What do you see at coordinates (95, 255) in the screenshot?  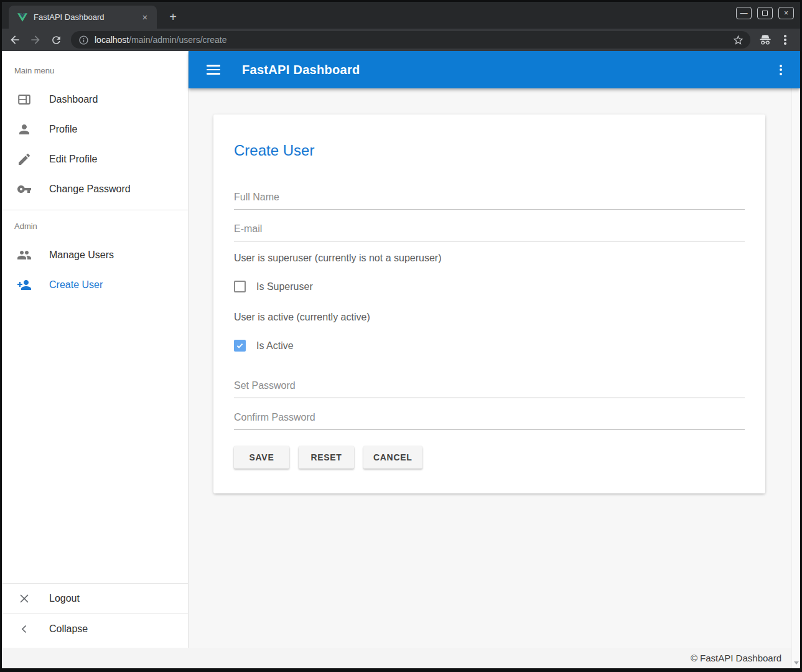 I see `sidebar-item-manage-users: Manage Users` at bounding box center [95, 255].